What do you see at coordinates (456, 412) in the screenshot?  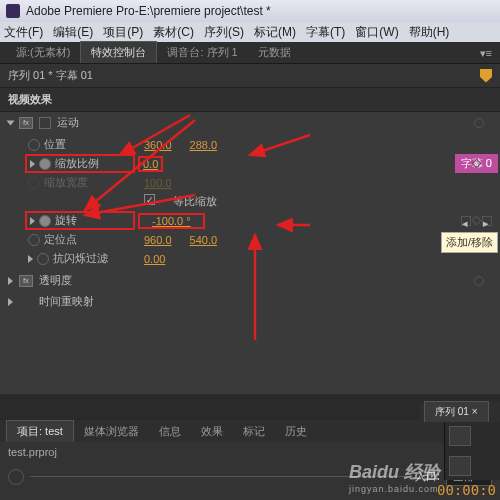 I see `tab-sequence: 序列 01 ×` at bounding box center [456, 412].